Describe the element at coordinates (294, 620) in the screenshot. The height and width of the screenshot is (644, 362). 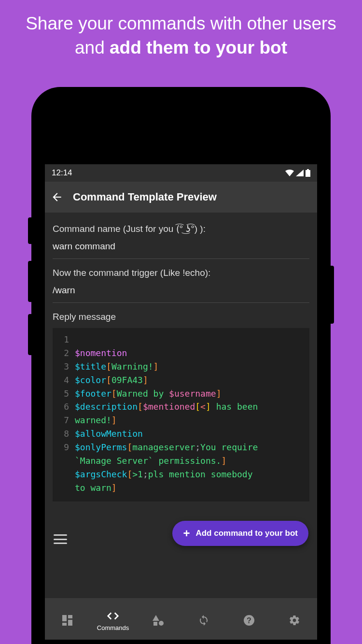
I see `nav-settings` at that location.